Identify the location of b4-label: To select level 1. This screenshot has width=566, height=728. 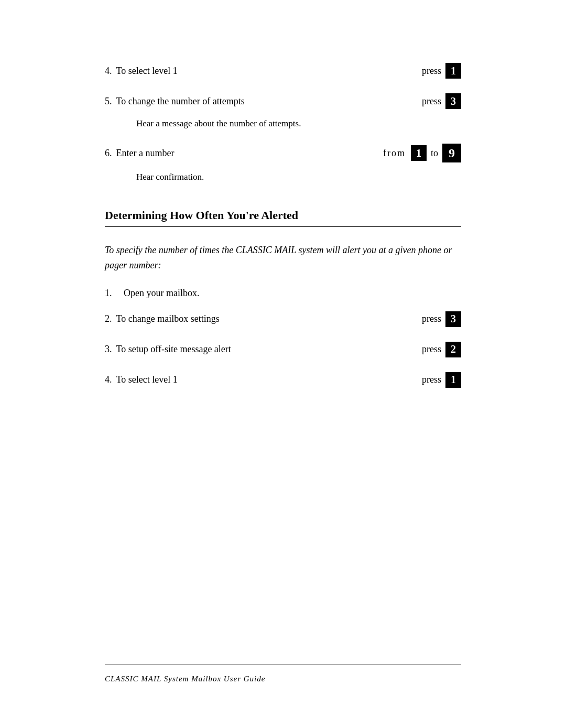
(269, 379).